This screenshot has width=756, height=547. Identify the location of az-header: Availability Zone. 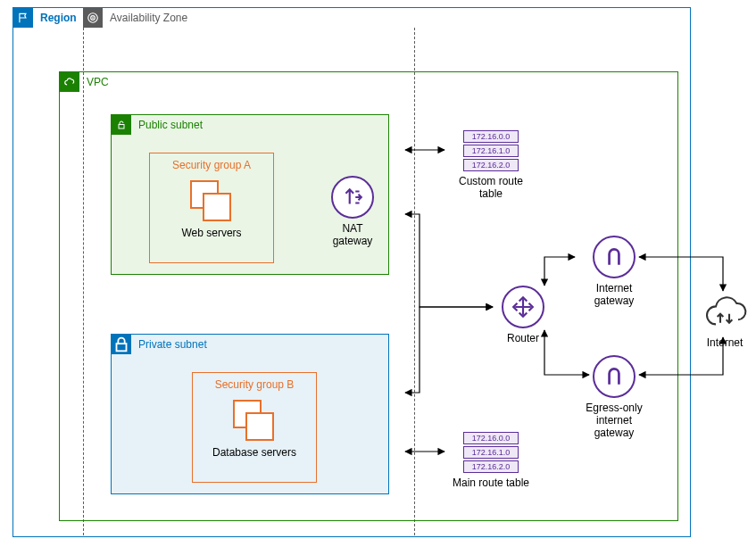
(139, 18).